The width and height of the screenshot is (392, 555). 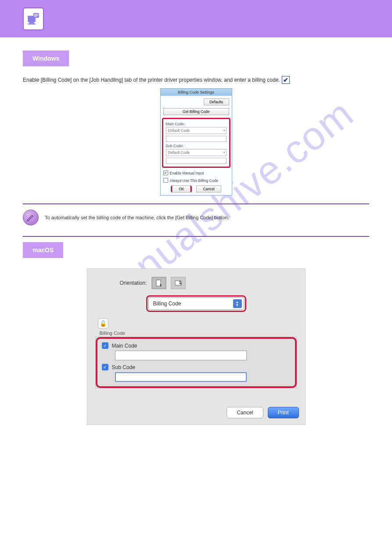 What do you see at coordinates (31, 218) in the screenshot?
I see `pencil-icon` at bounding box center [31, 218].